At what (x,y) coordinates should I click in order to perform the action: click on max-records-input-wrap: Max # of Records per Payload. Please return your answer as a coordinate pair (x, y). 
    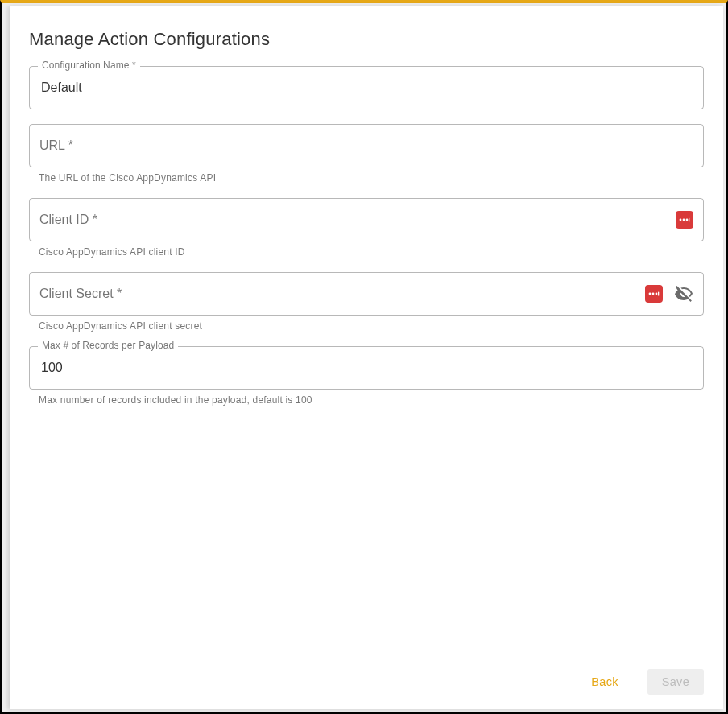
    Looking at the image, I should click on (366, 368).